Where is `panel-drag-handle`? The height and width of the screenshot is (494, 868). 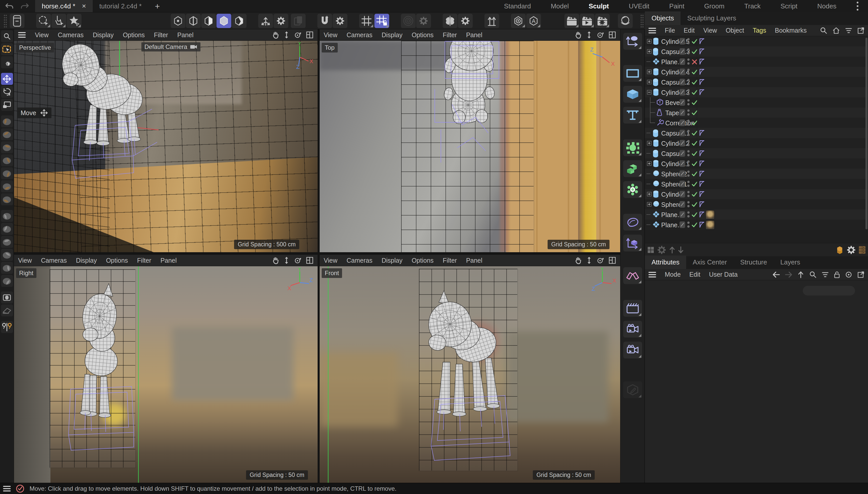
panel-drag-handle is located at coordinates (642, 21).